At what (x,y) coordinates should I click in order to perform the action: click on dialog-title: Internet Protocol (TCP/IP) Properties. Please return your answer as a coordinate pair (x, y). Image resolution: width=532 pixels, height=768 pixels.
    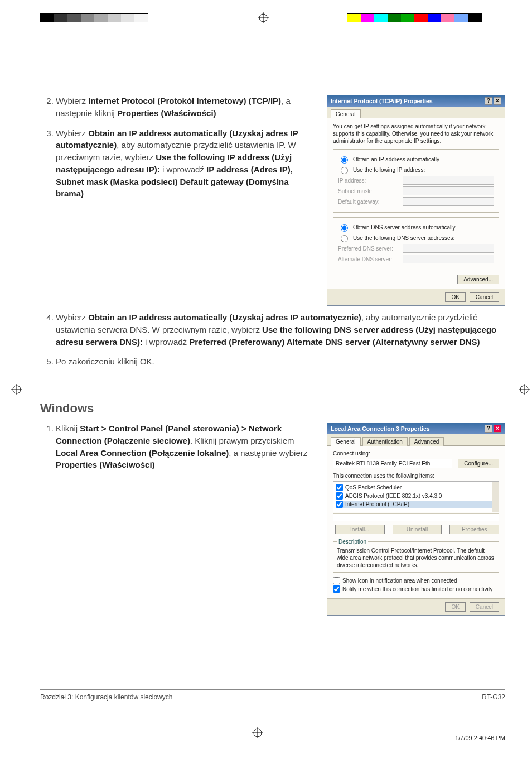
    Looking at the image, I should click on (381, 101).